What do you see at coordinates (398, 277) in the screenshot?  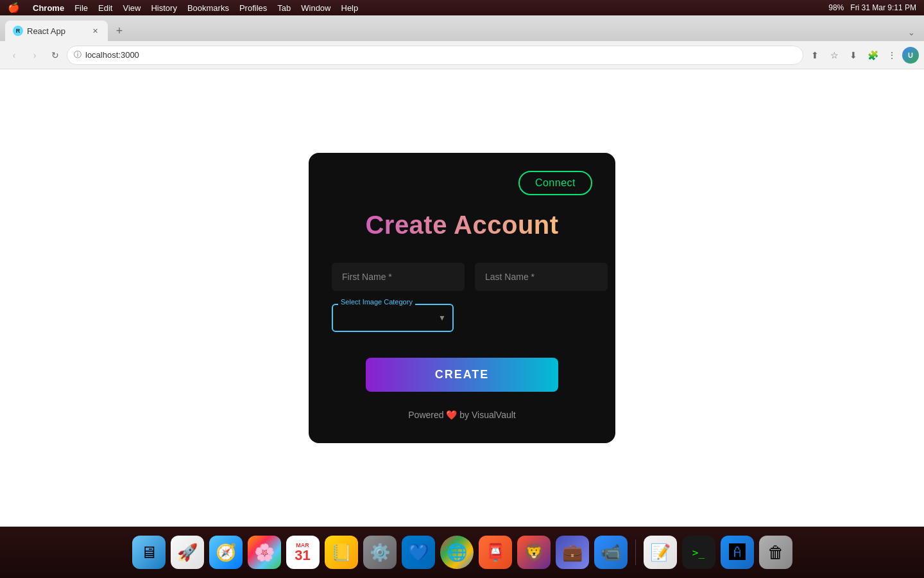 I see `first-name-input` at bounding box center [398, 277].